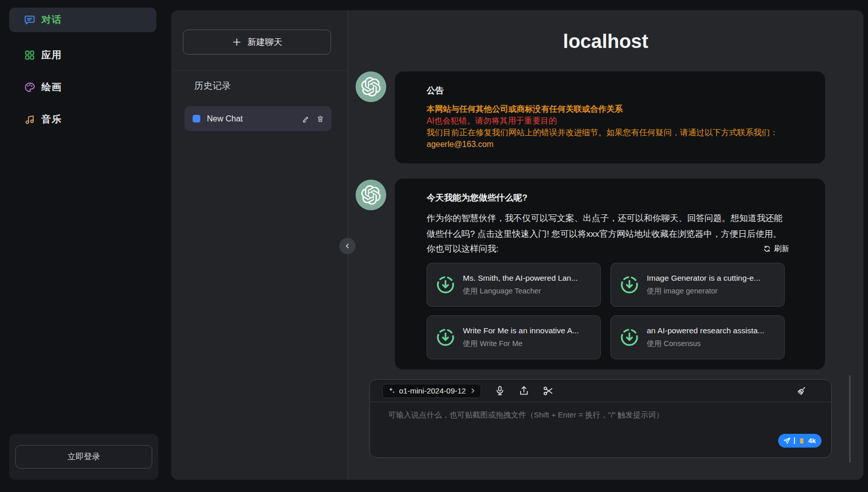  What do you see at coordinates (52, 55) in the screenshot?
I see `sidebar-item-label: 应用` at bounding box center [52, 55].